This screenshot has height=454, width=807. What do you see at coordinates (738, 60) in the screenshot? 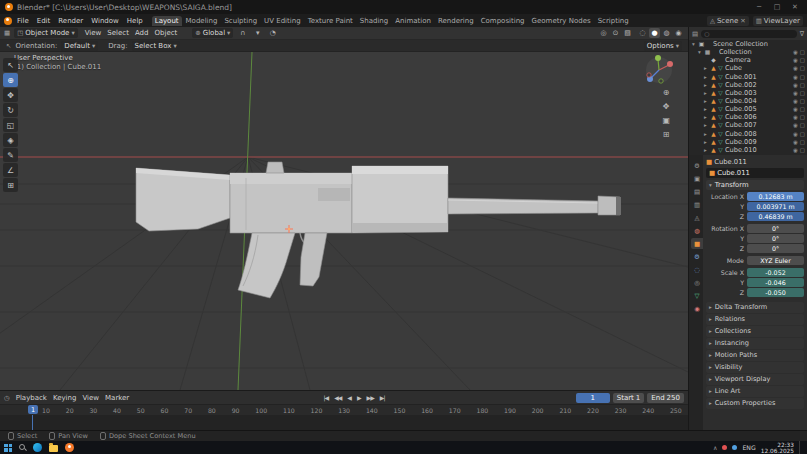
I see `outliner-item-label: Camera` at bounding box center [738, 60].